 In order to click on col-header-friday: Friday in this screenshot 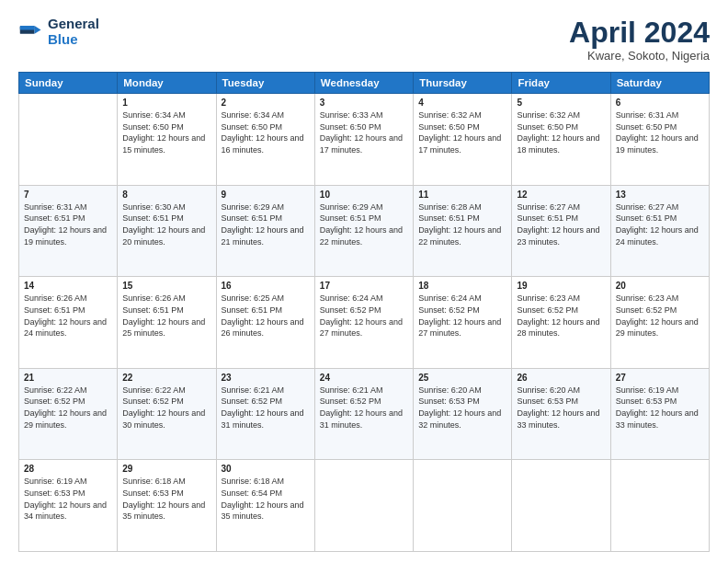, I will do `click(561, 83)`.